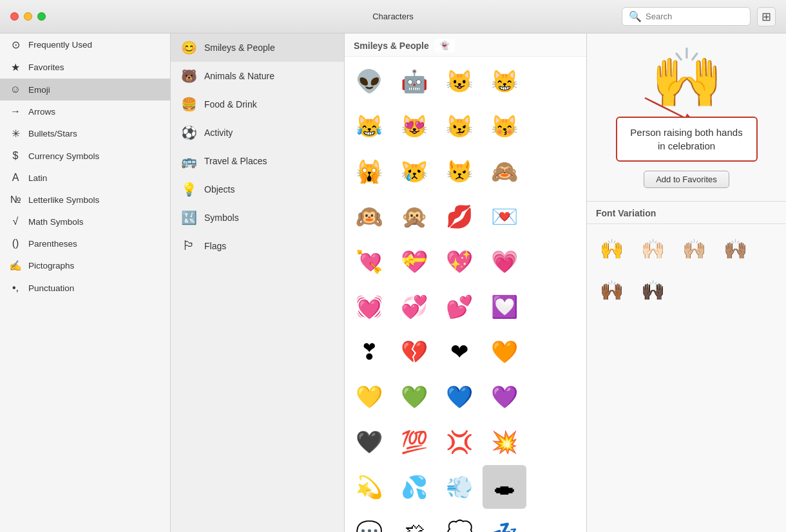  I want to click on emoji-cell: 😸, so click(504, 81).